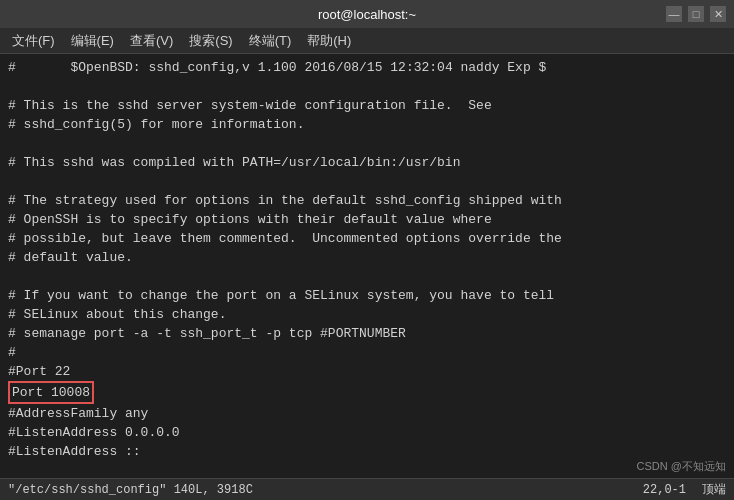 Image resolution: width=734 pixels, height=500 pixels. Describe the element at coordinates (367, 392) in the screenshot. I see `highlighted-line: Port 10008` at that location.